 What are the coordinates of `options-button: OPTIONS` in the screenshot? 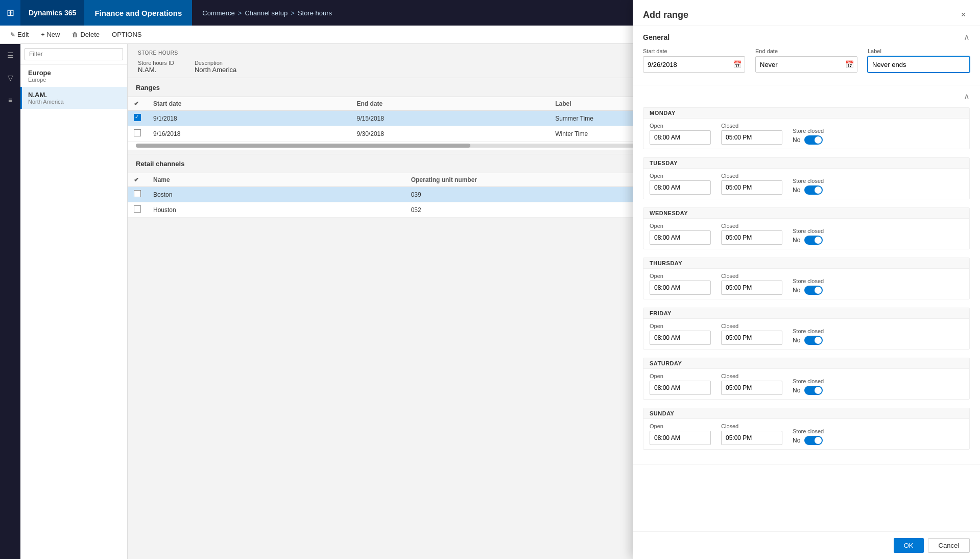 It's located at (127, 35).